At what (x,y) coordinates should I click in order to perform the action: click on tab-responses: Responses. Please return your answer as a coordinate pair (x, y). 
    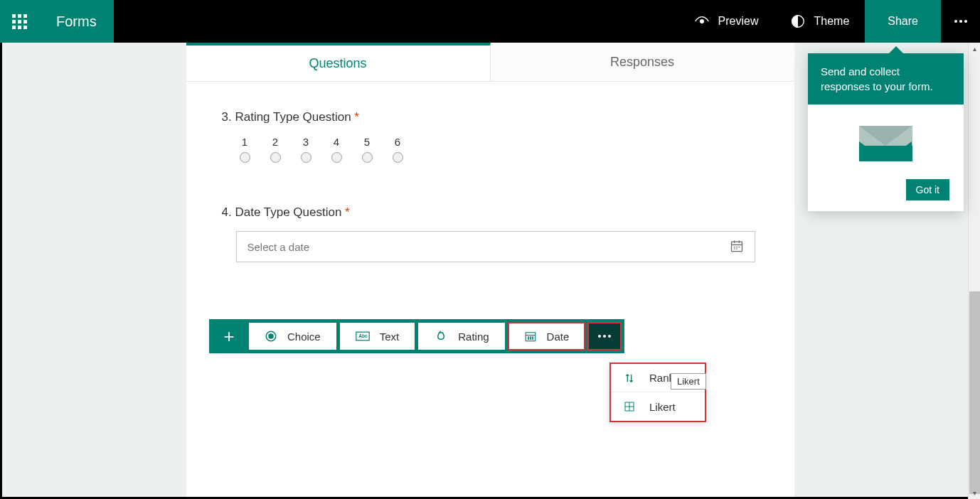
    Looking at the image, I should click on (643, 62).